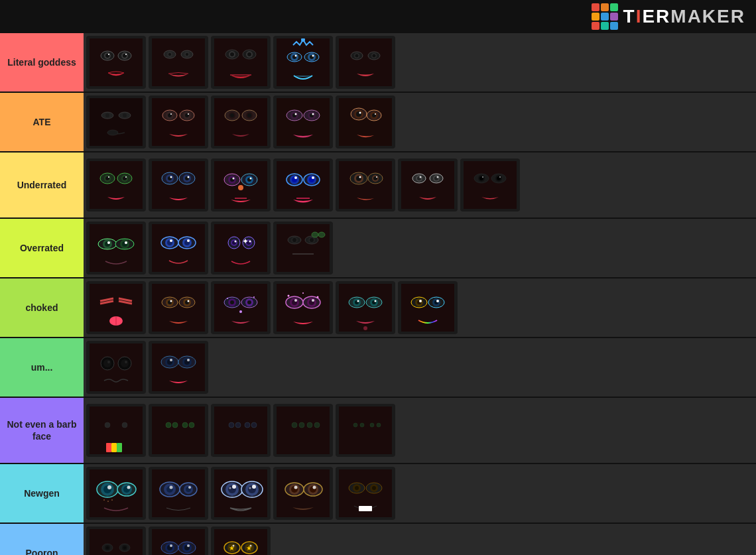 Image resolution: width=756 pixels, height=555 pixels. What do you see at coordinates (42, 62) in the screenshot?
I see `tier-label-literal-goddess: Literal goddess` at bounding box center [42, 62].